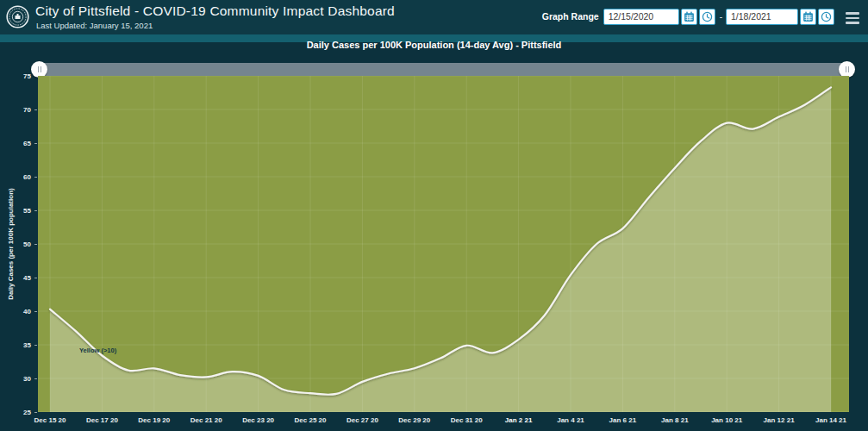 The width and height of the screenshot is (868, 431). What do you see at coordinates (16, 210) in the screenshot?
I see `y-axis-tick-label: 55` at bounding box center [16, 210].